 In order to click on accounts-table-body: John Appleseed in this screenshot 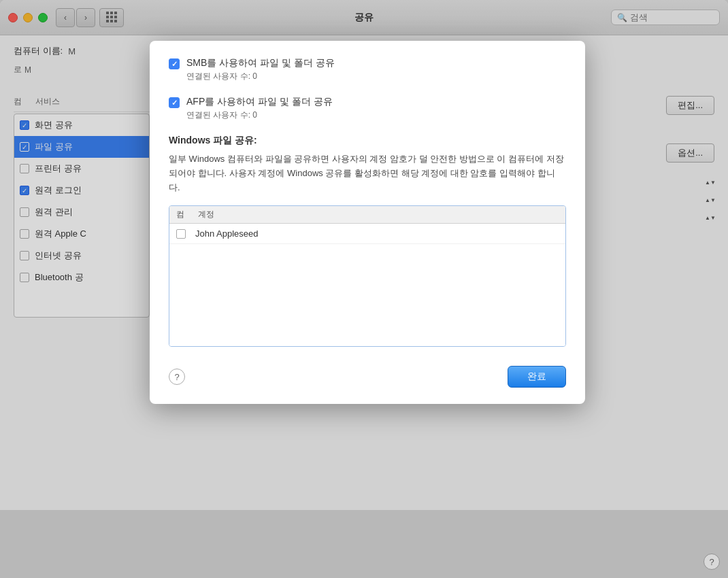, I will do `click(367, 285)`.